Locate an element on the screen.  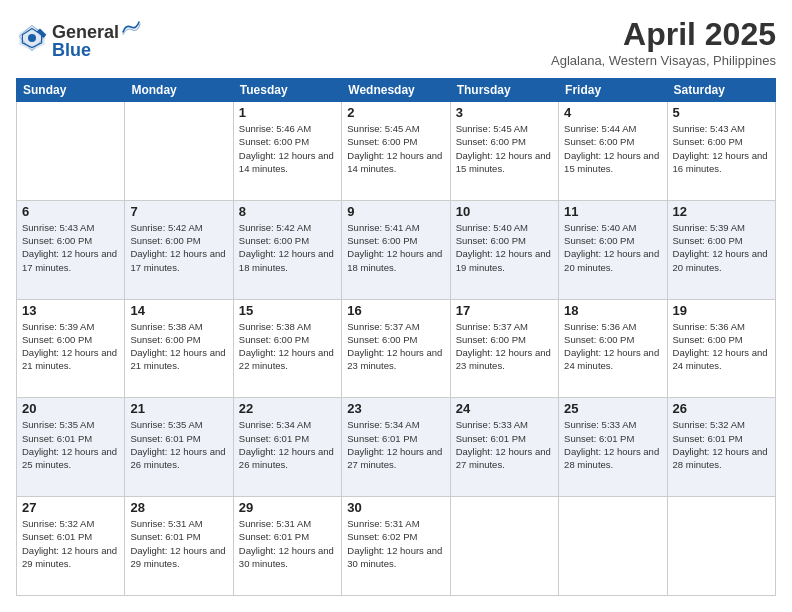
day-number: 10 is located at coordinates (504, 212).